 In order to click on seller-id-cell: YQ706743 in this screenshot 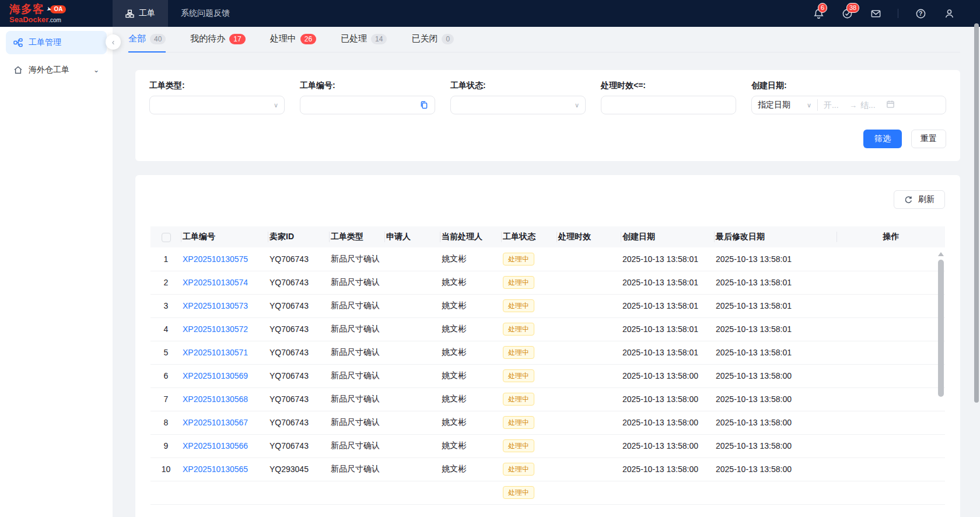, I will do `click(299, 352)`.